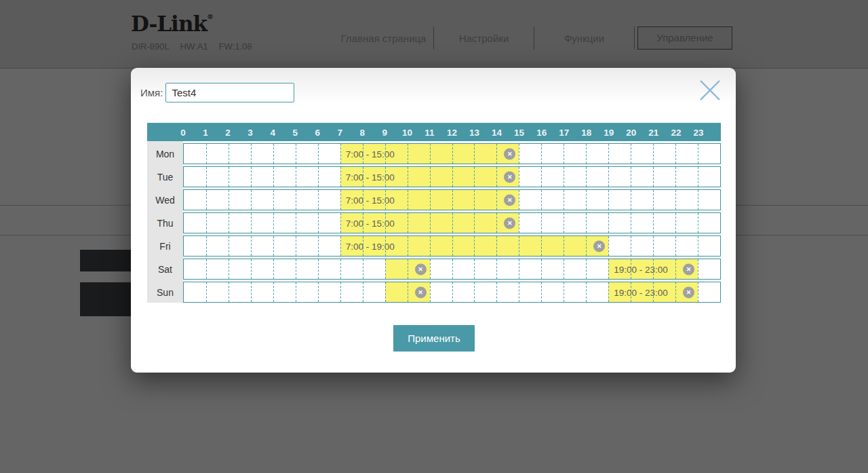 Image resolution: width=868 pixels, height=473 pixels. What do you see at coordinates (230, 92) in the screenshot?
I see `schedule-name-input` at bounding box center [230, 92].